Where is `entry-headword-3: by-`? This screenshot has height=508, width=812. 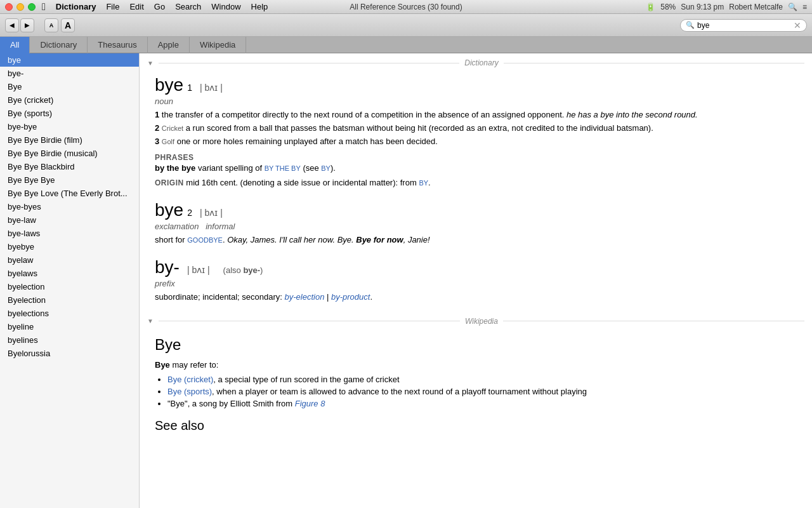 entry-headword-3: by- is located at coordinates (167, 267).